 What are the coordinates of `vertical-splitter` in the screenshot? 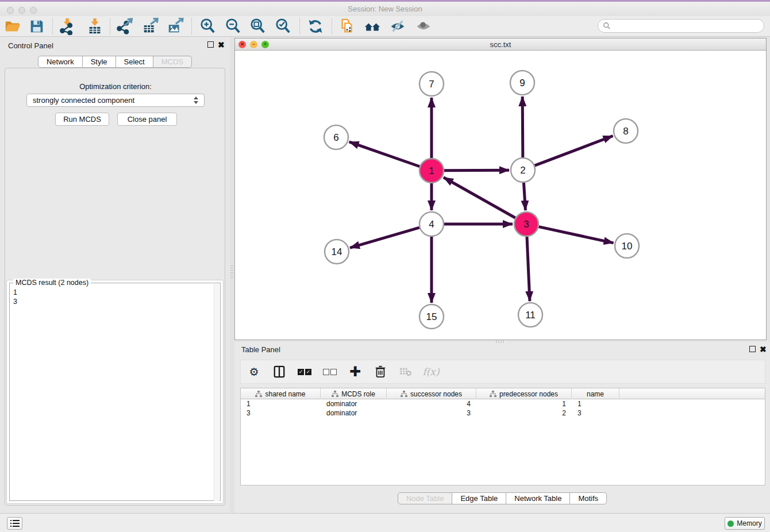 It's located at (232, 275).